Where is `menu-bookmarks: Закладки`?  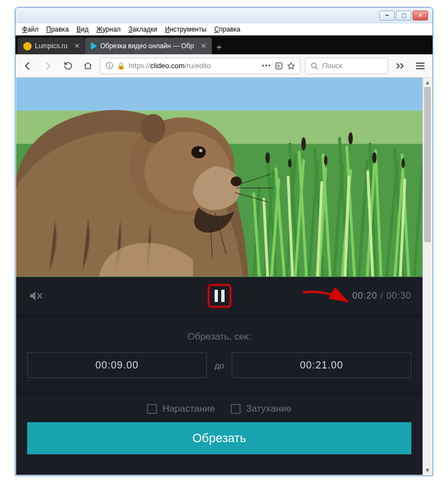
menu-bookmarks: Закладки is located at coordinates (143, 29).